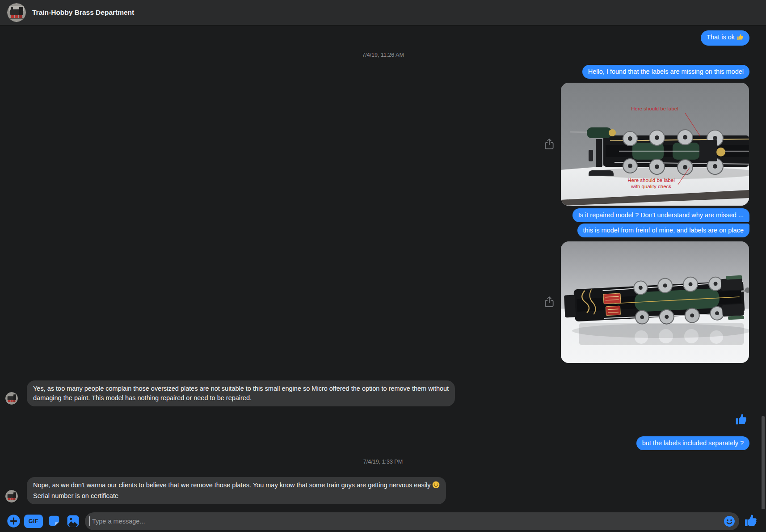  What do you see at coordinates (73, 522) in the screenshot?
I see `photo-icon` at bounding box center [73, 522].